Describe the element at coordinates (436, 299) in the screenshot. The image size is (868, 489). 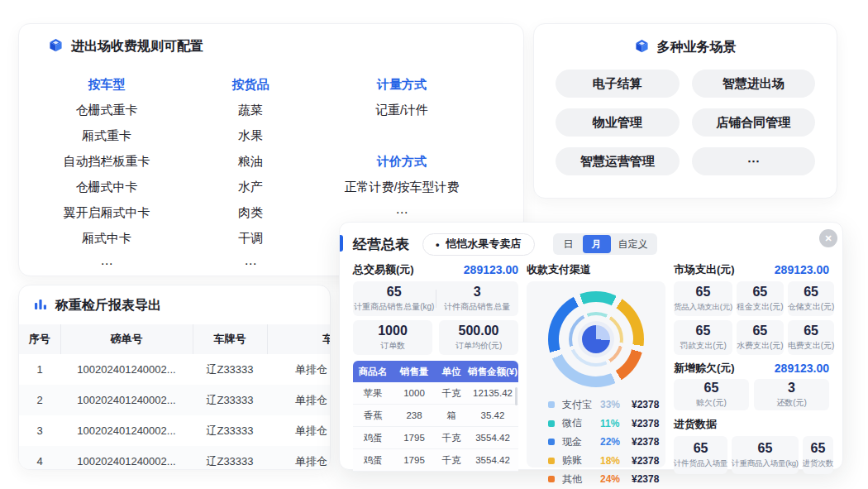
I see `sales-totals-box: 65 计重商品销售总量(kg) 3 计件商品销售总量` at that location.